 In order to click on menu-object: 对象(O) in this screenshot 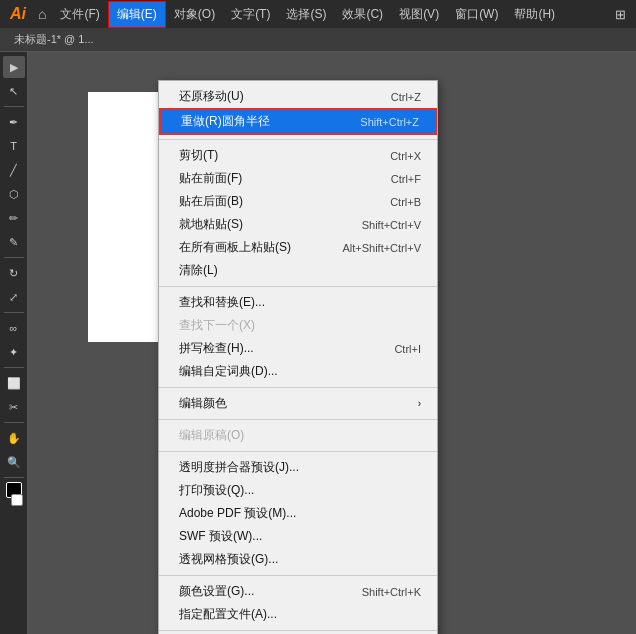, I will do `click(194, 14)`.